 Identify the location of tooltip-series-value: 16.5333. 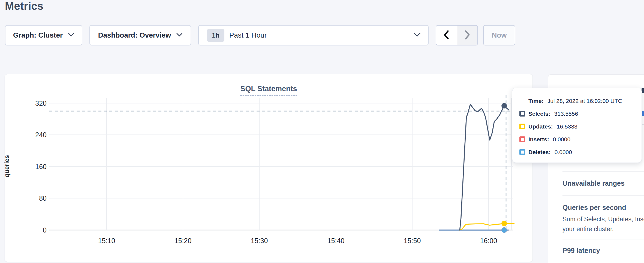
(567, 127).